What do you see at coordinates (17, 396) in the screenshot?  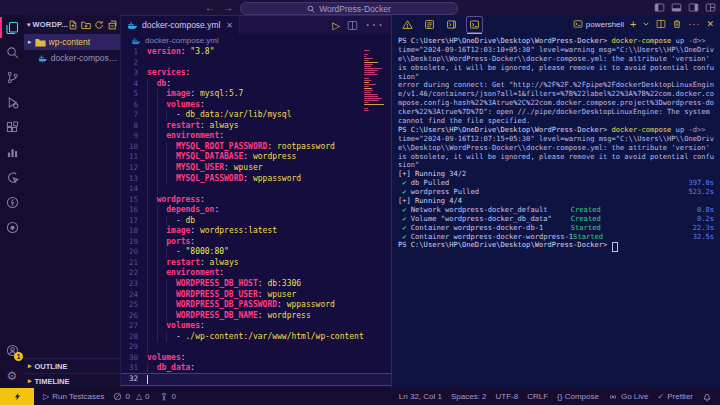 I see `remote-indicator` at bounding box center [17, 396].